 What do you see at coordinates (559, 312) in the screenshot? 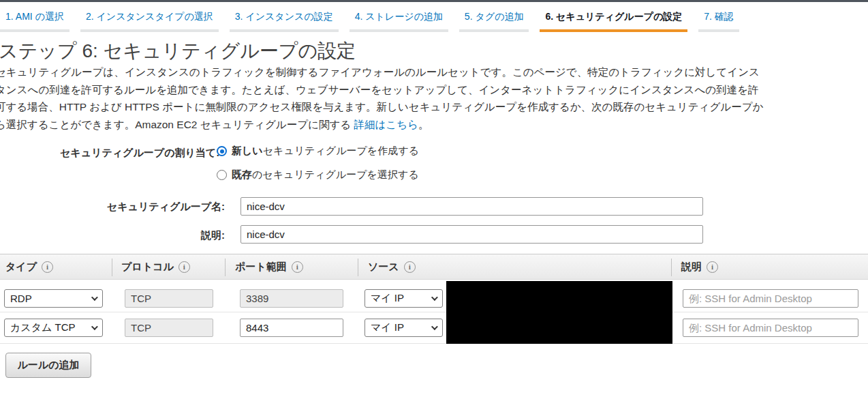
I see `redaction-overlay` at bounding box center [559, 312].